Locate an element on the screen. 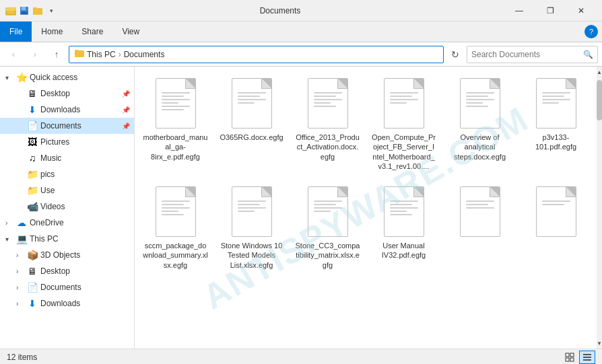  chevron-right-icon: › is located at coordinates (9, 223).